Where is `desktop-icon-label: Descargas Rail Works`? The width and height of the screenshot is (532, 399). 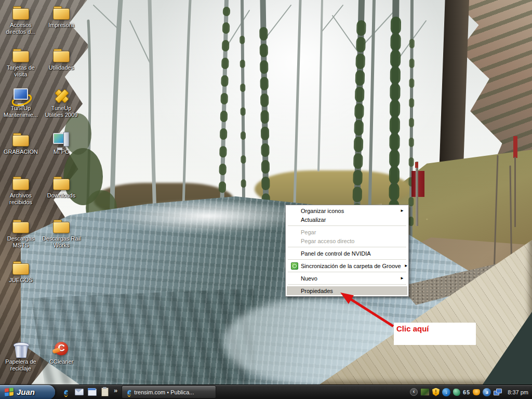
desktop-icon-label: Descargas Rail Works is located at coordinates (61, 242).